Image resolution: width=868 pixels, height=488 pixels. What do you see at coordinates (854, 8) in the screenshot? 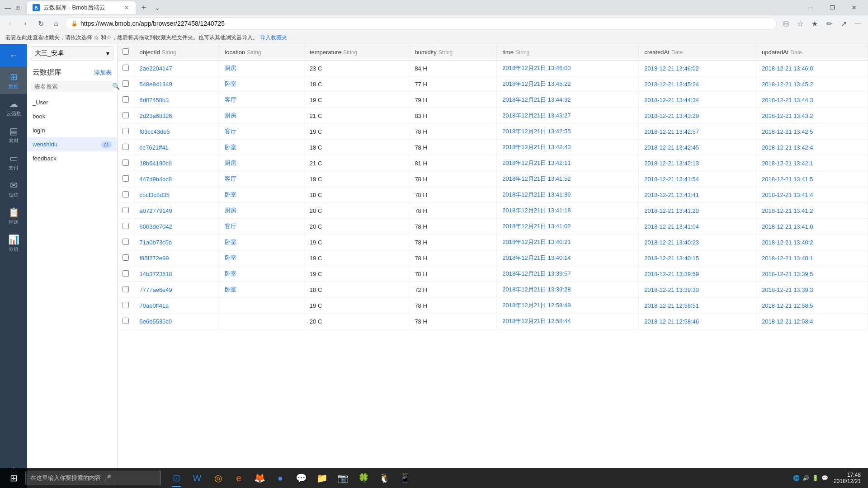
I see `close-button: ✕` at bounding box center [854, 8].